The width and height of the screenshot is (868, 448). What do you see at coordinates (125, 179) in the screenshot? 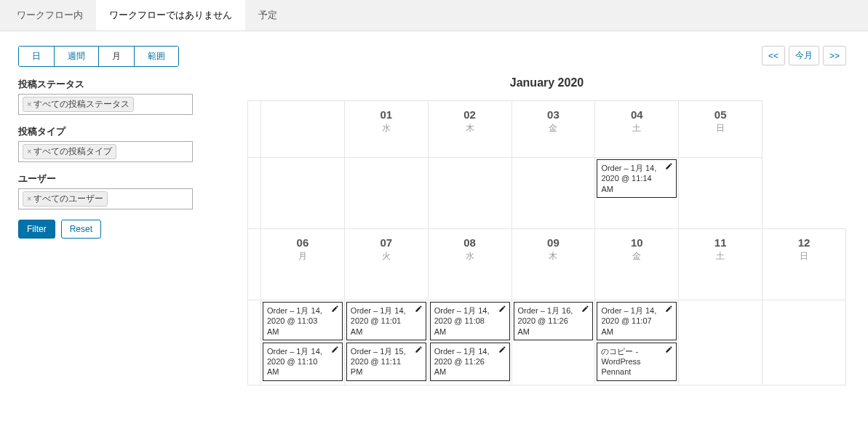
I see `user-label: ユーザー` at bounding box center [125, 179].